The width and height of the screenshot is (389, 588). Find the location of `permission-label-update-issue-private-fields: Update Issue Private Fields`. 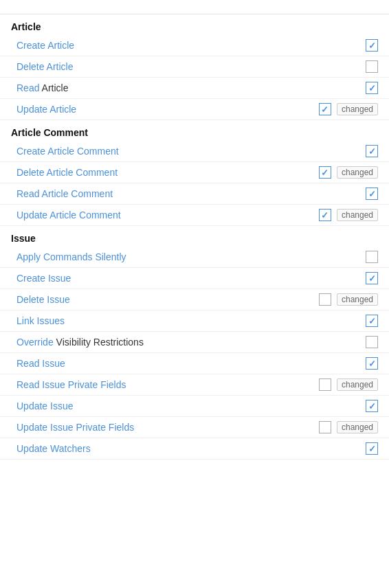

permission-label-update-issue-private-fields: Update Issue Private Fields is located at coordinates (168, 427).